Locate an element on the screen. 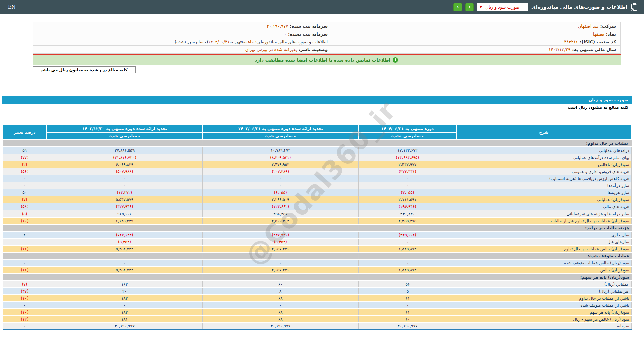  cell-annual-period: (۷۲۷,۱۴۳) is located at coordinates (125, 235).